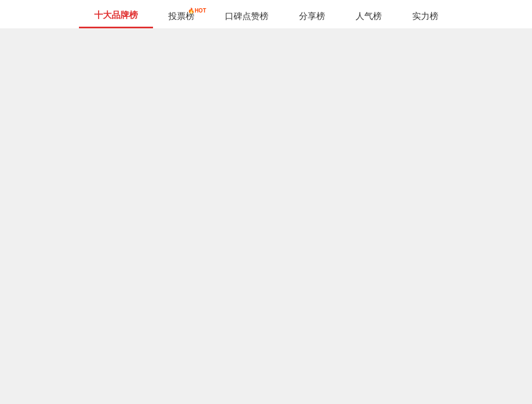 This screenshot has width=532, height=404. I want to click on nav-tab-reputation: 口碑点赞榜, so click(247, 17).